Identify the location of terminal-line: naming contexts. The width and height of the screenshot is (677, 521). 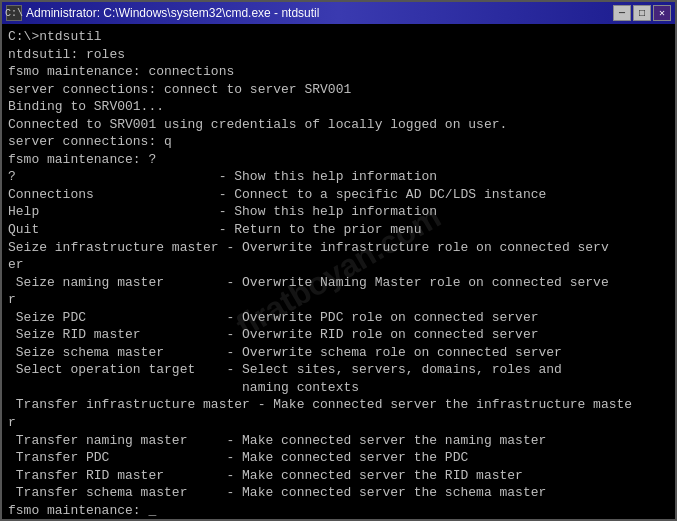
(338, 388).